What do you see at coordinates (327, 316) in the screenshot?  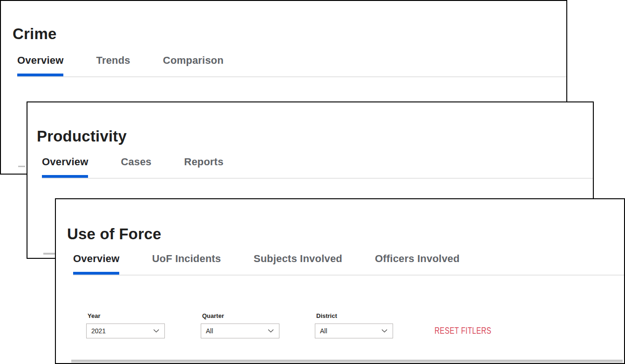 I see `district-filter-label: District` at bounding box center [327, 316].